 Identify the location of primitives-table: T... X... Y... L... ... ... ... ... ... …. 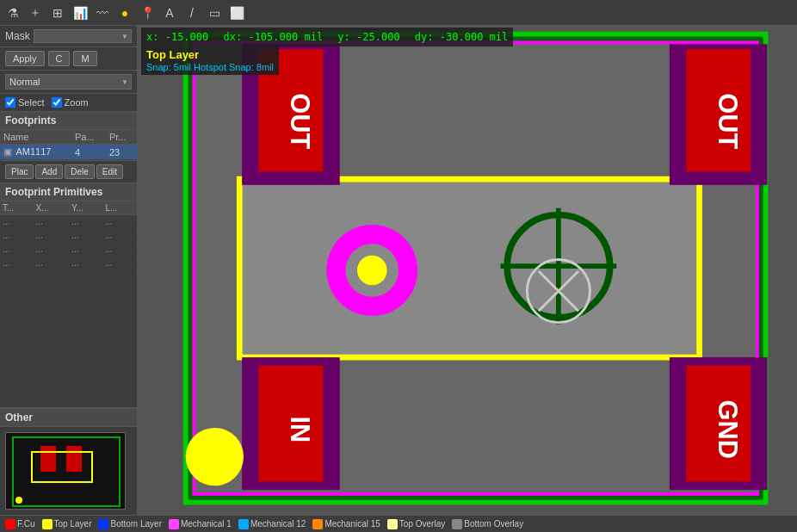
(69, 236).